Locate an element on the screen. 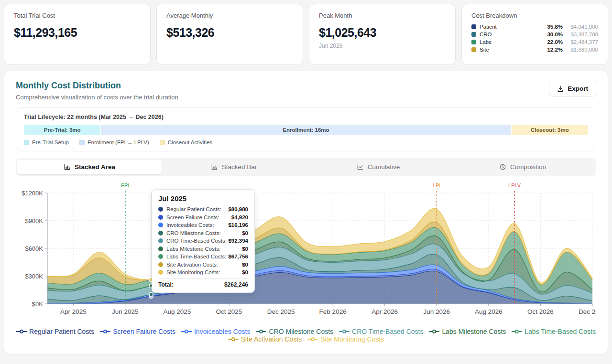  x-tick-label: Aug 2025 is located at coordinates (177, 311).